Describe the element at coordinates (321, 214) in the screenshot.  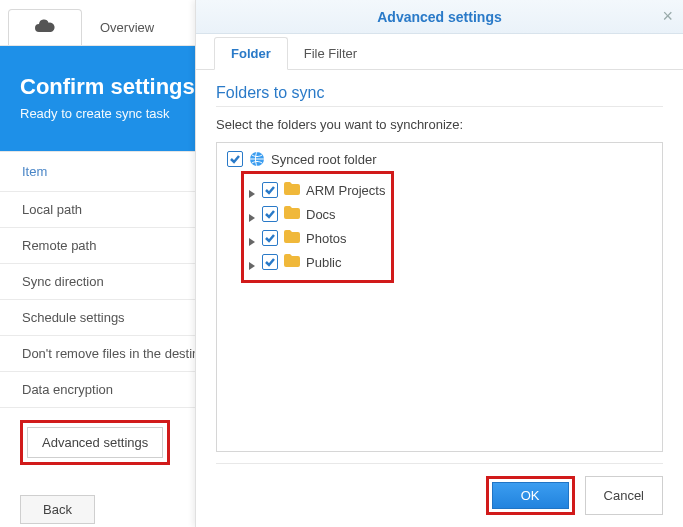
I see `tree-child-label: Docs` at that location.